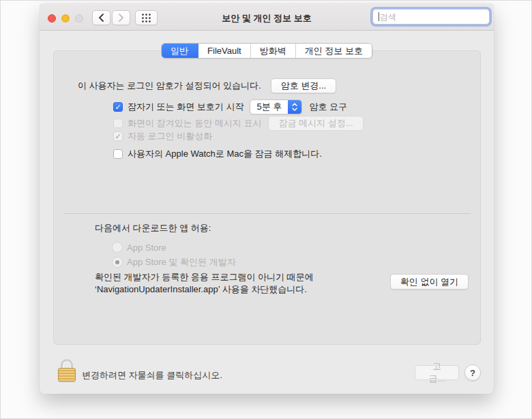  What do you see at coordinates (328, 107) in the screenshot?
I see `require-password-suffix: 암호 요구` at bounding box center [328, 107].